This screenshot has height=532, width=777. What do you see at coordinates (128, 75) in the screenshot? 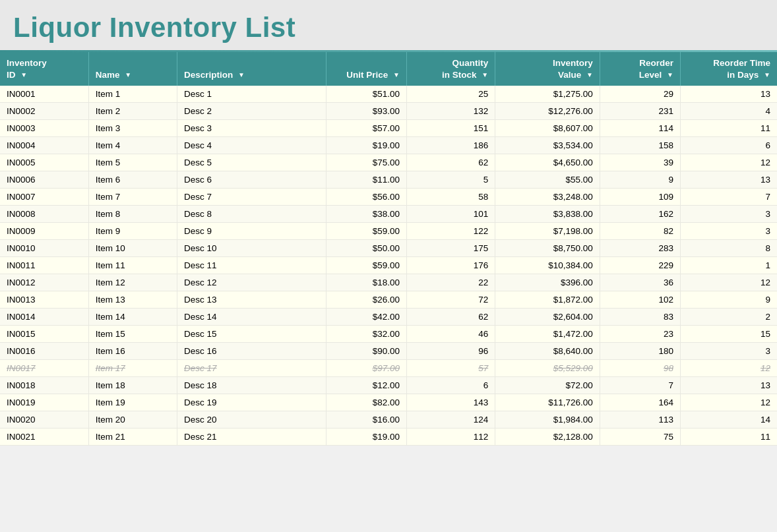
I see `dropdown-arrow-name: ▼` at bounding box center [128, 75].